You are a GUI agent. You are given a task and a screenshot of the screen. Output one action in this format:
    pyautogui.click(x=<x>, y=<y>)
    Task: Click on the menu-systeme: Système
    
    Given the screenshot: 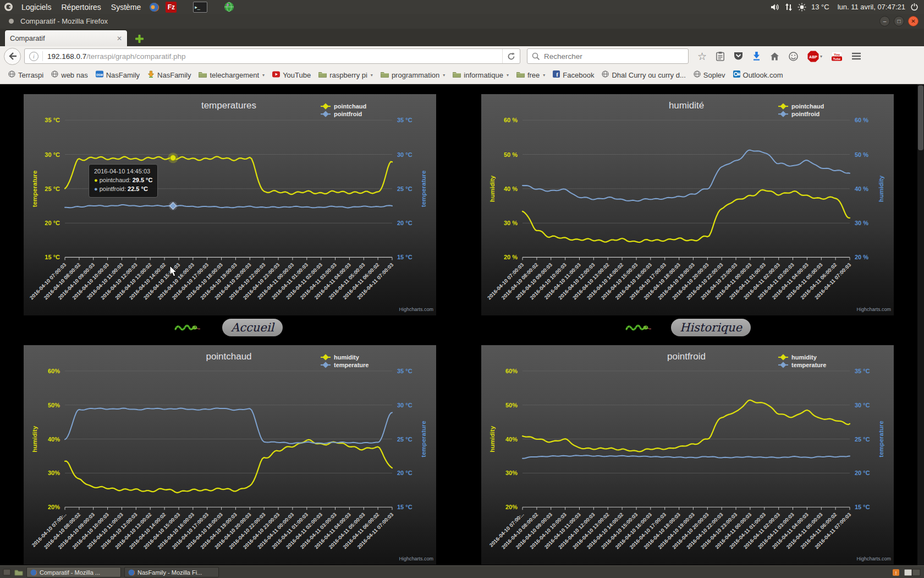 What is the action you would take?
    pyautogui.click(x=126, y=7)
    